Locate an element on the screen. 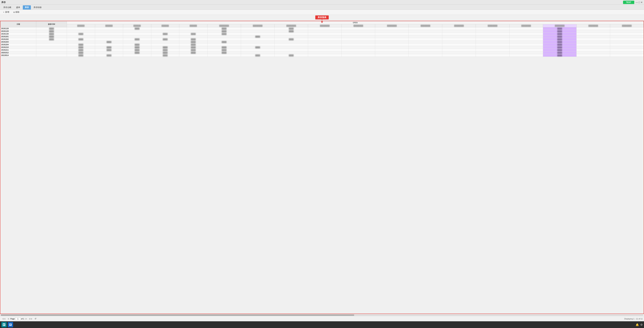 The width and height of the screenshot is (644, 328). page-input is located at coordinates (18, 319).